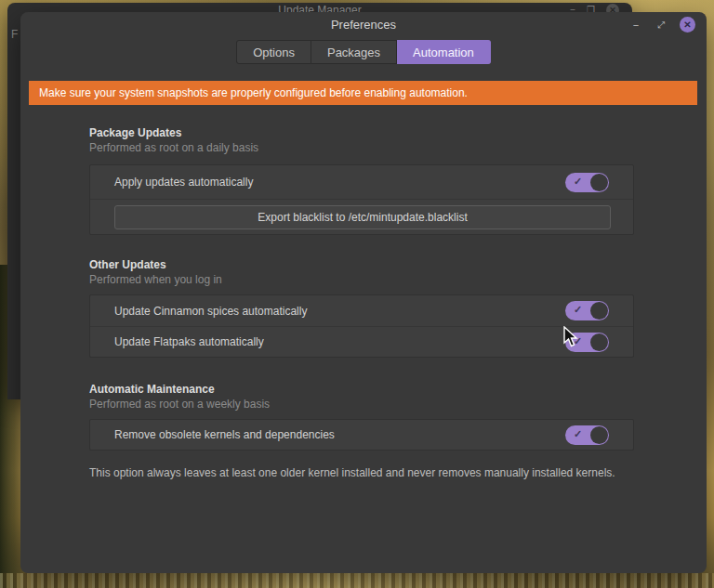  What do you see at coordinates (156, 280) in the screenshot?
I see `section-subtitle-other-updates: Performed when you log in` at bounding box center [156, 280].